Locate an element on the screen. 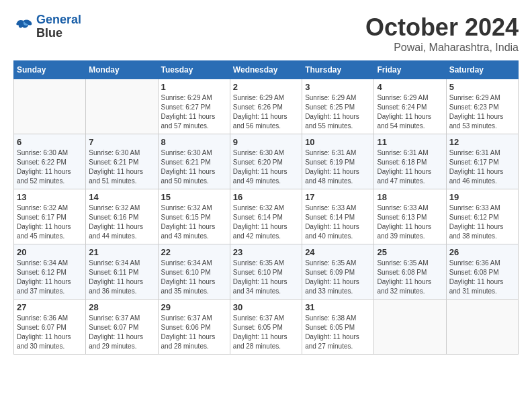 The image size is (532, 411). logo-text: General Blue is located at coordinates (59, 27).